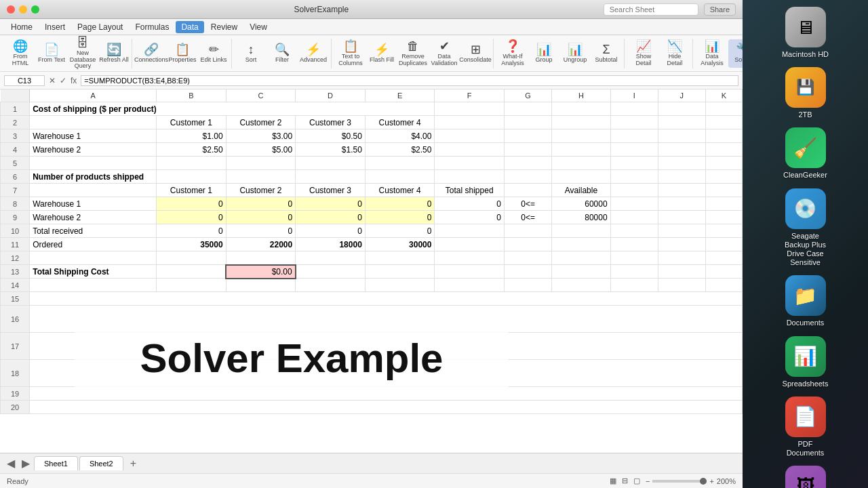 This screenshot has height=488, width=868. I want to click on cell-f2, so click(469, 123).